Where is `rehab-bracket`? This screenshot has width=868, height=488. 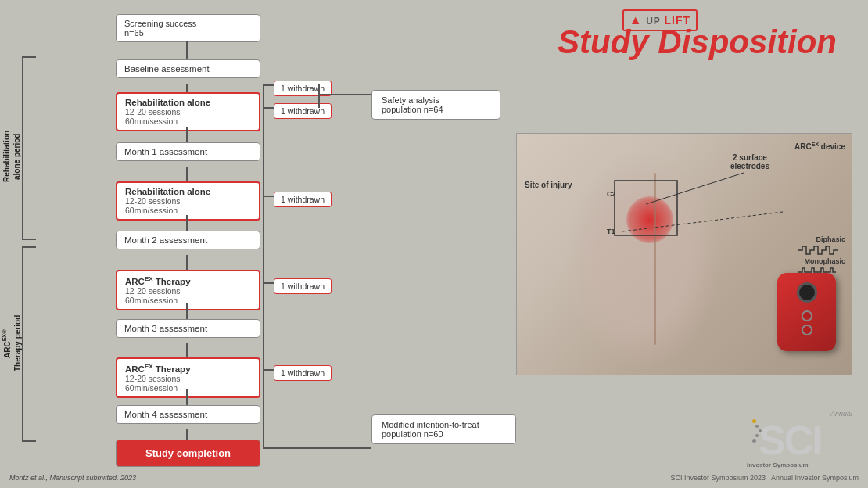
rehab-bracket is located at coordinates (29, 149).